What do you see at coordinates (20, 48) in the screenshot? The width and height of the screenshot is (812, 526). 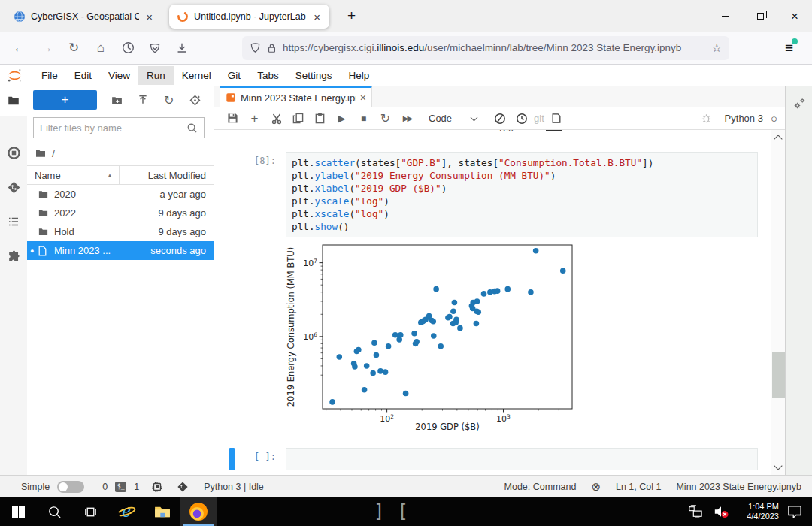 I see `back-button: ←` at bounding box center [20, 48].